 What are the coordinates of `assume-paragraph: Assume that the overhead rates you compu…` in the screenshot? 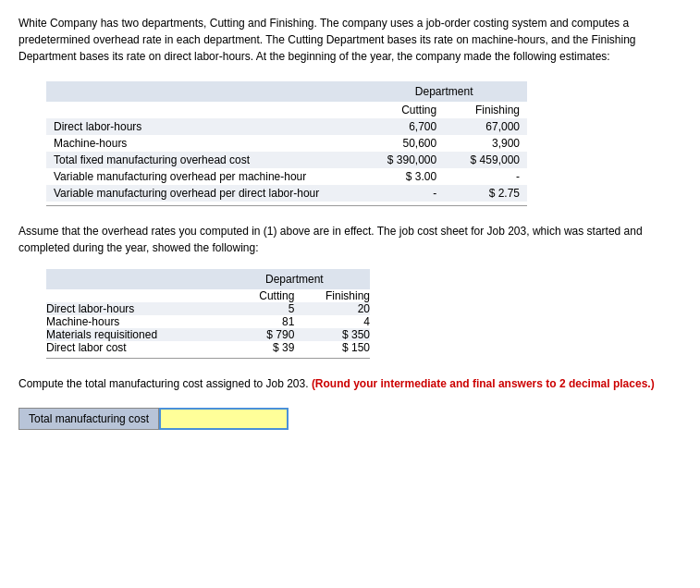 It's located at (350, 239).